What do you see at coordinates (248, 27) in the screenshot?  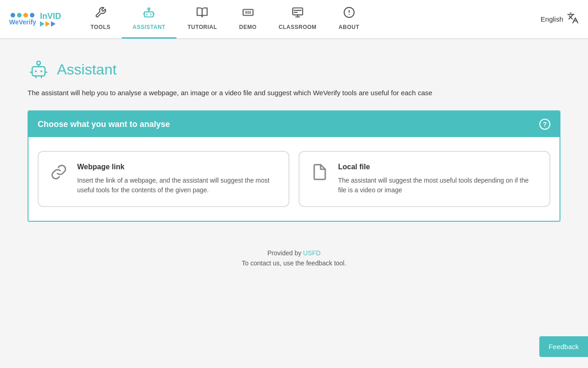 I see `nav-demo-label: DEMO` at bounding box center [248, 27].